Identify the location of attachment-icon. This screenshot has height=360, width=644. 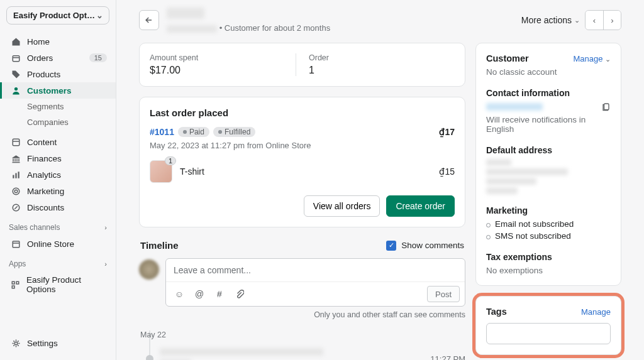
(240, 294).